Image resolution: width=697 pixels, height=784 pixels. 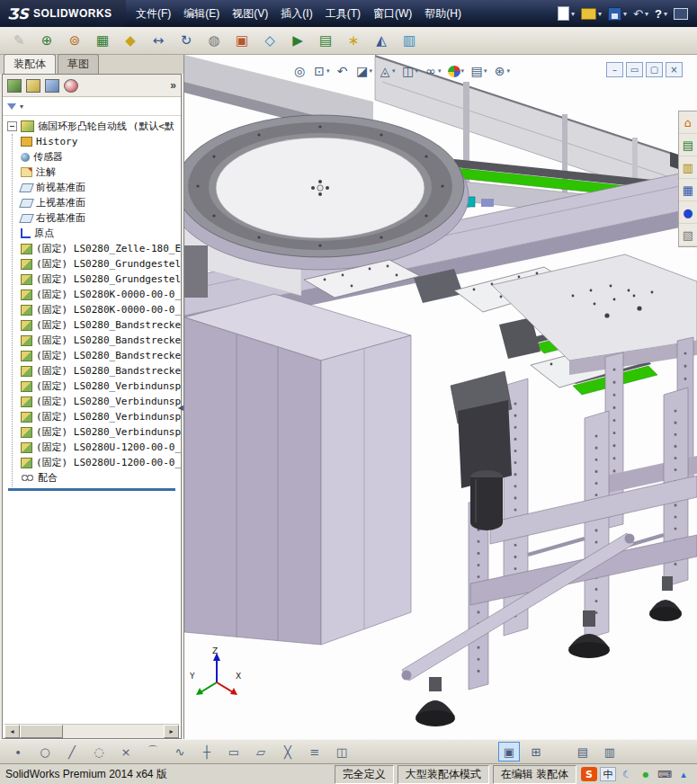 What do you see at coordinates (478, 71) in the screenshot?
I see `apply-scene-icon: ▤▾` at bounding box center [478, 71].